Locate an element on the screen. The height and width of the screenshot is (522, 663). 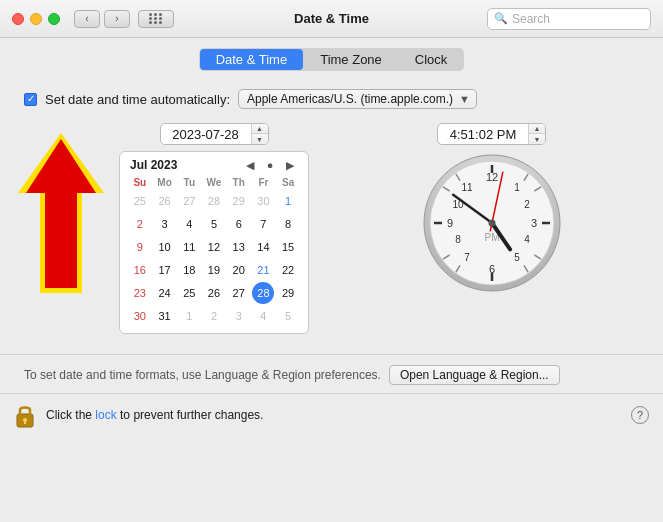
open-language-region-button: Open Language & Region... is located at coordinates (474, 375).